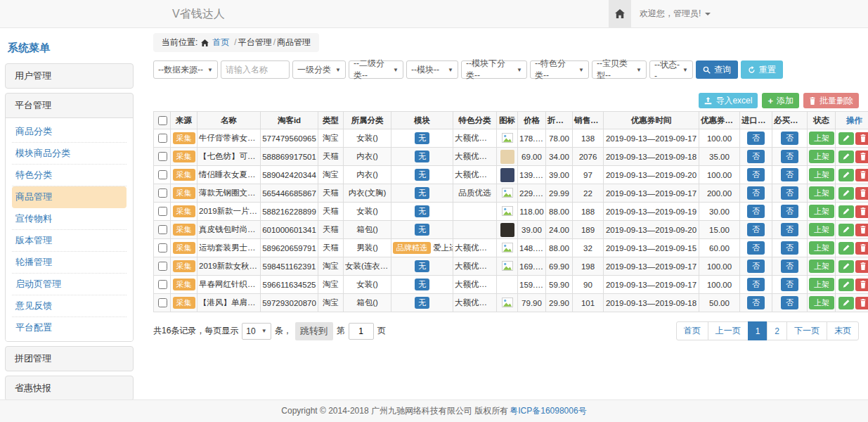 The image size is (868, 422). Describe the element at coordinates (675, 14) in the screenshot. I see `user-menu: 欢迎您，管理员!` at that location.